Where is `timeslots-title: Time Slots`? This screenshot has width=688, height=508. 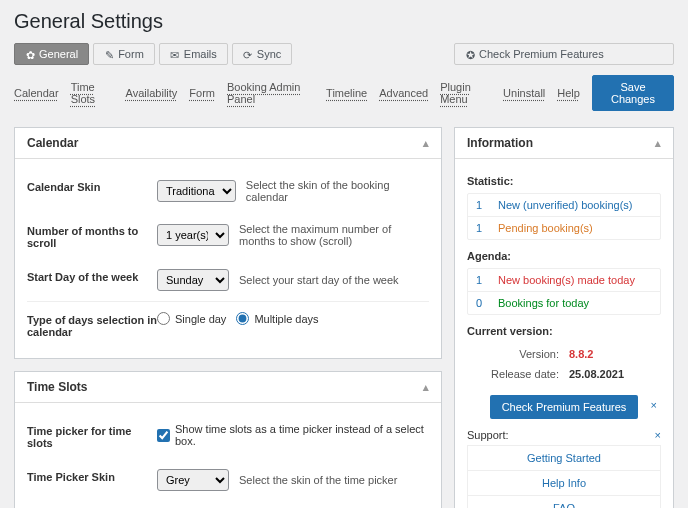 timeslots-title: Time Slots is located at coordinates (57, 387).